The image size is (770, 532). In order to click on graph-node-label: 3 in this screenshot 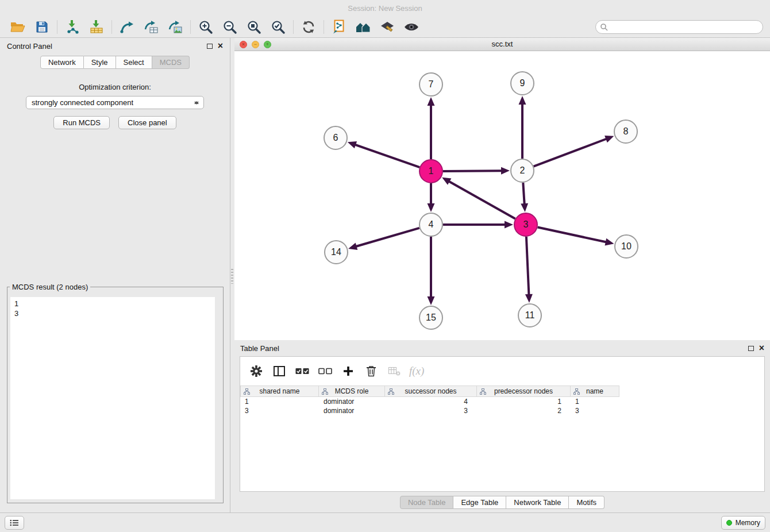, I will do `click(526, 224)`.